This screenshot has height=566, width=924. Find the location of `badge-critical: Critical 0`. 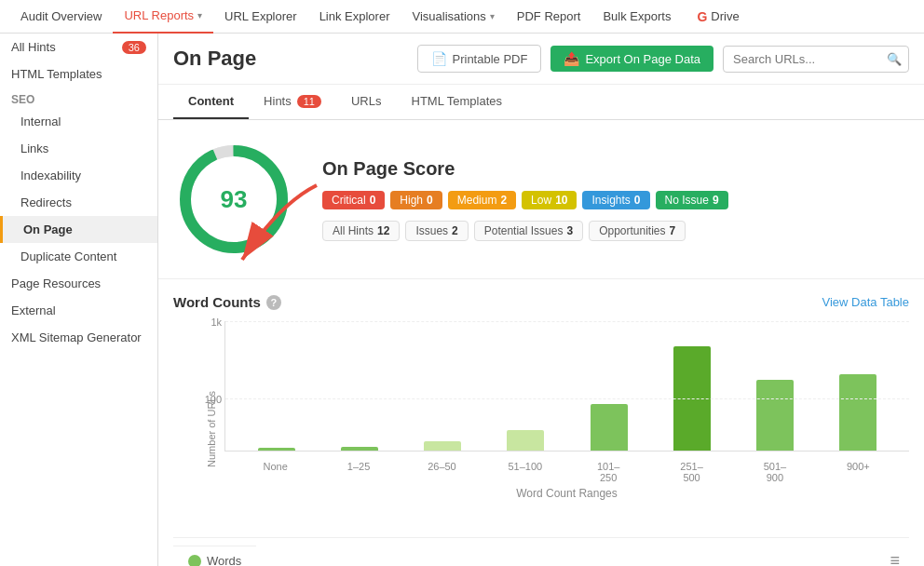

badge-critical: Critical 0 is located at coordinates (354, 200).